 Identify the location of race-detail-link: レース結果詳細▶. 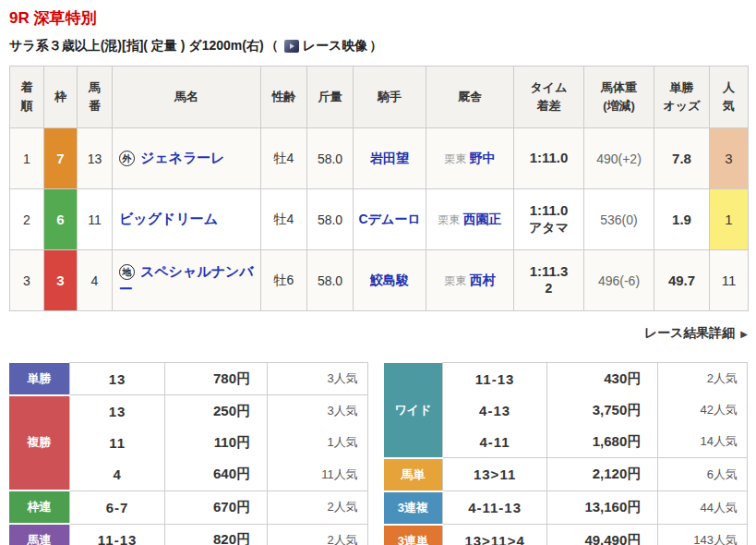
(696, 333).